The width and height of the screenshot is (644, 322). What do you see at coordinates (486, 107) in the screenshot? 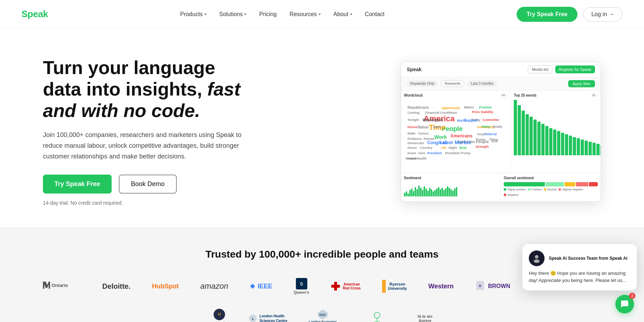
I see `wc-promise: Promise` at bounding box center [486, 107].